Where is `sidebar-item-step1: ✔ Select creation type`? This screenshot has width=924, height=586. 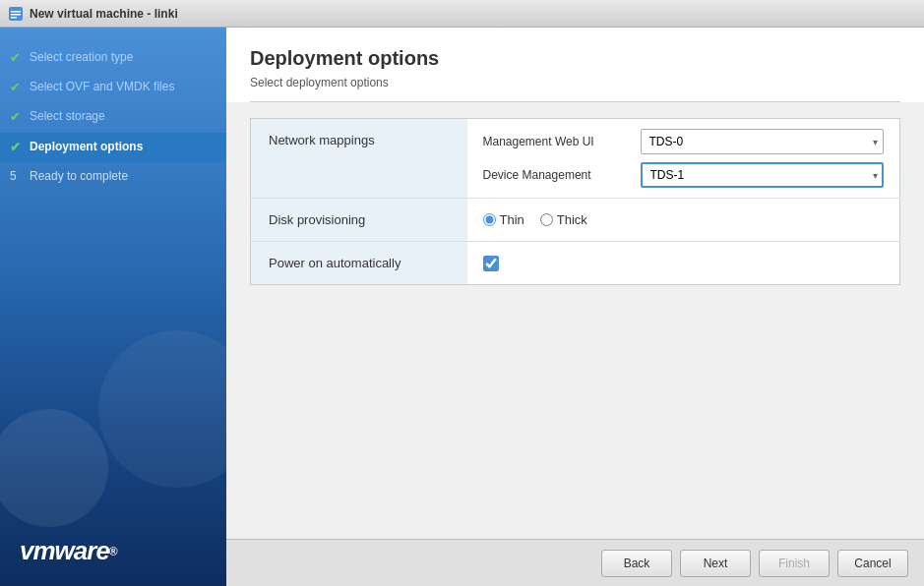 sidebar-item-step1: ✔ Select creation type is located at coordinates (113, 58).